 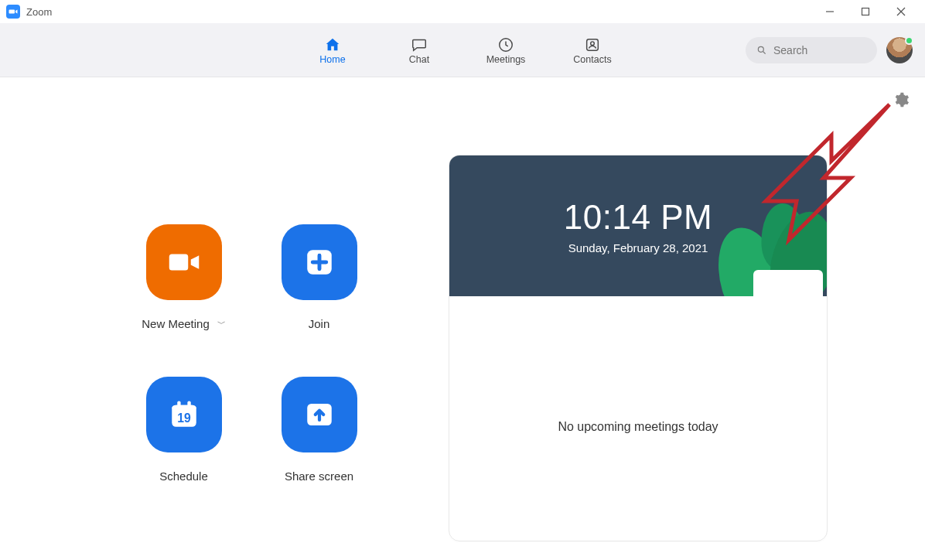 I want to click on share-screen-button, so click(x=319, y=415).